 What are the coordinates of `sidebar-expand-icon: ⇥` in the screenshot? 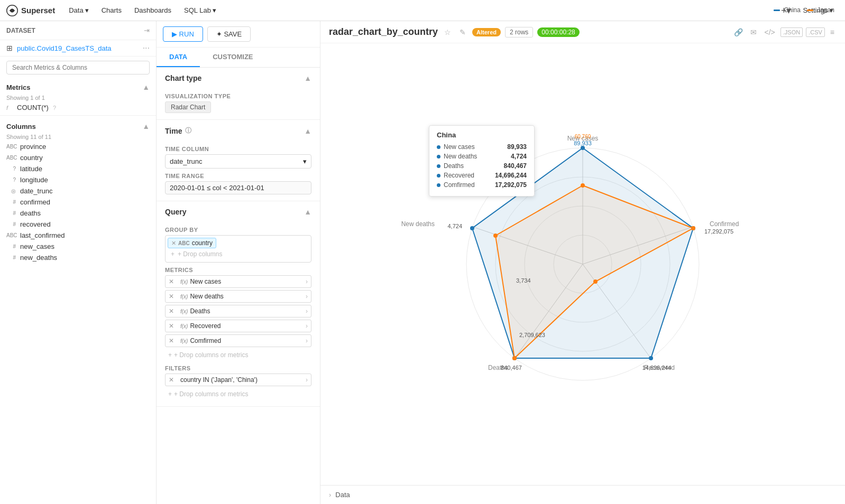 It's located at (147, 31).